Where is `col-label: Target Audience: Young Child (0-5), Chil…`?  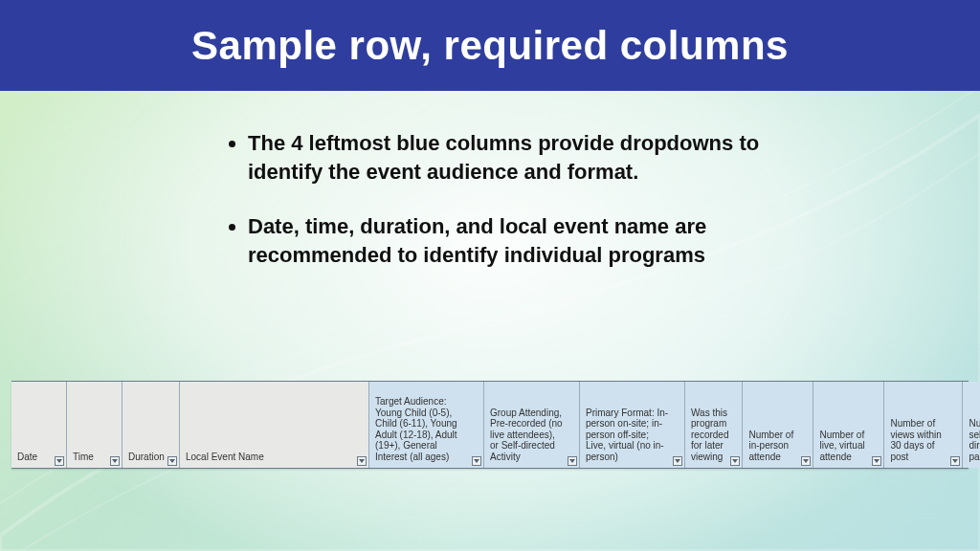 col-label: Target Audience: Young Child (0-5), Chil… is located at coordinates (427, 430).